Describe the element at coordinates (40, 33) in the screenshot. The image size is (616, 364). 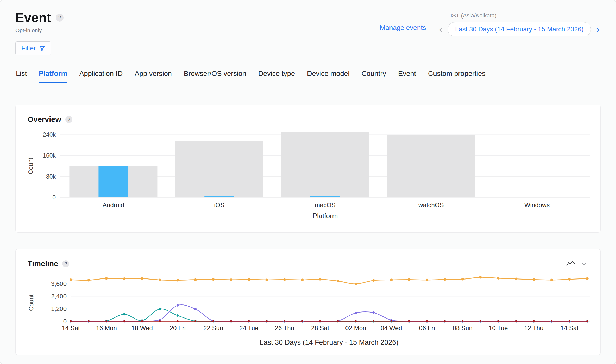
I see `header-left: Event ? Opt-in only Filter` at that location.